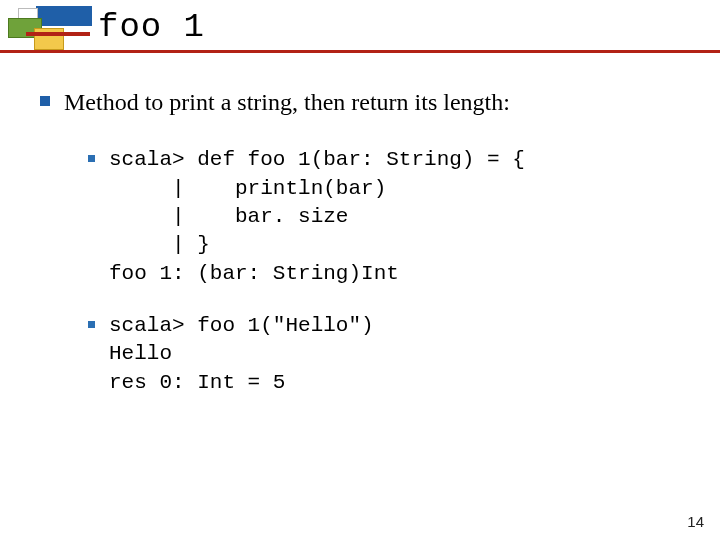  Describe the element at coordinates (58, 34) in the screenshot. I see `logo-red-strip` at that location.